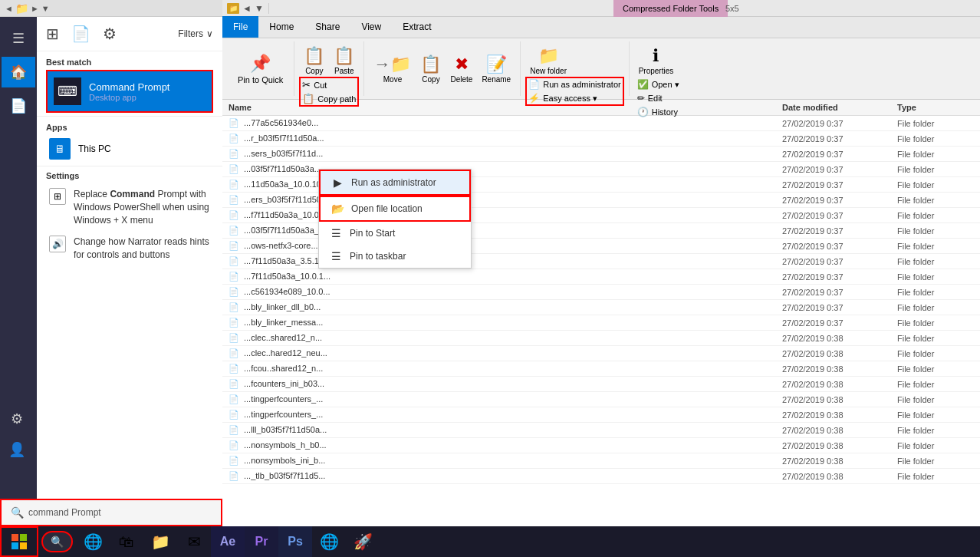 Image resolution: width=980 pixels, height=557 pixels. Describe the element at coordinates (601, 154) in the screenshot. I see `file-row: 📄...sers_b03f5f7f11d... 27/02/2019 0:37 …` at that location.